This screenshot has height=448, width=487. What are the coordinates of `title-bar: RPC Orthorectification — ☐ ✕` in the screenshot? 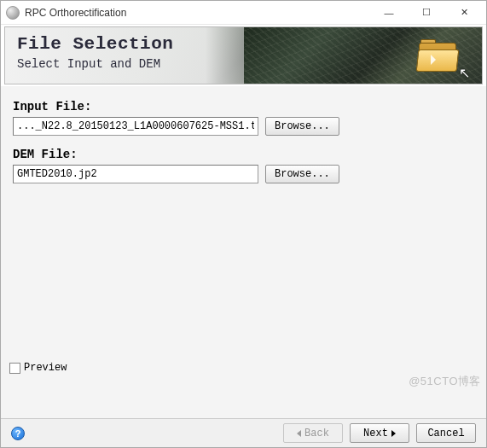 It's located at (244, 13).